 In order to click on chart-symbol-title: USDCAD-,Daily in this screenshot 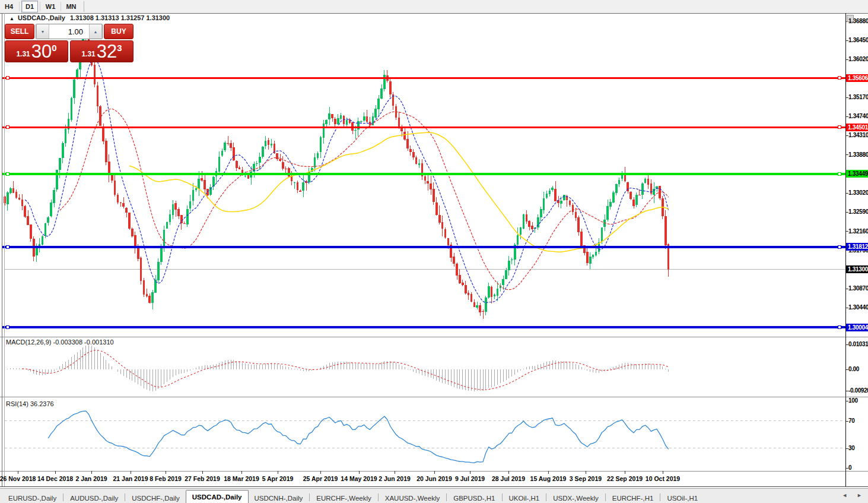, I will do `click(42, 18)`.